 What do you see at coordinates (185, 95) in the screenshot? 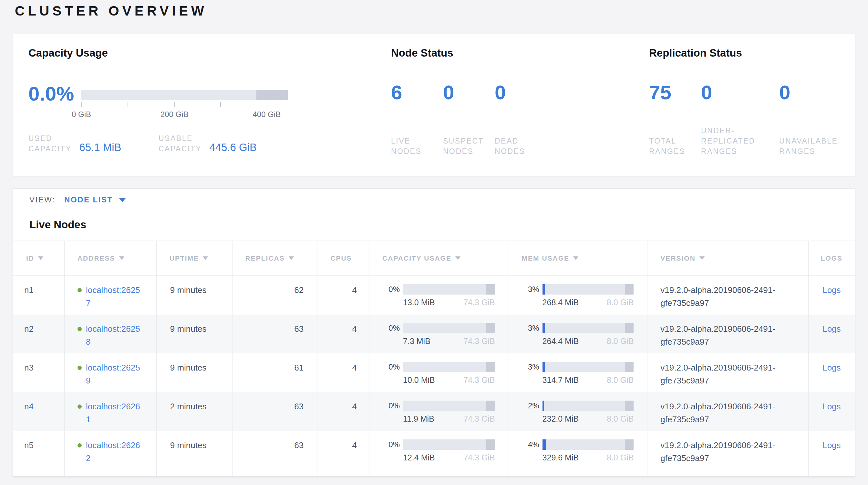
I see `capacity-bar-track` at bounding box center [185, 95].